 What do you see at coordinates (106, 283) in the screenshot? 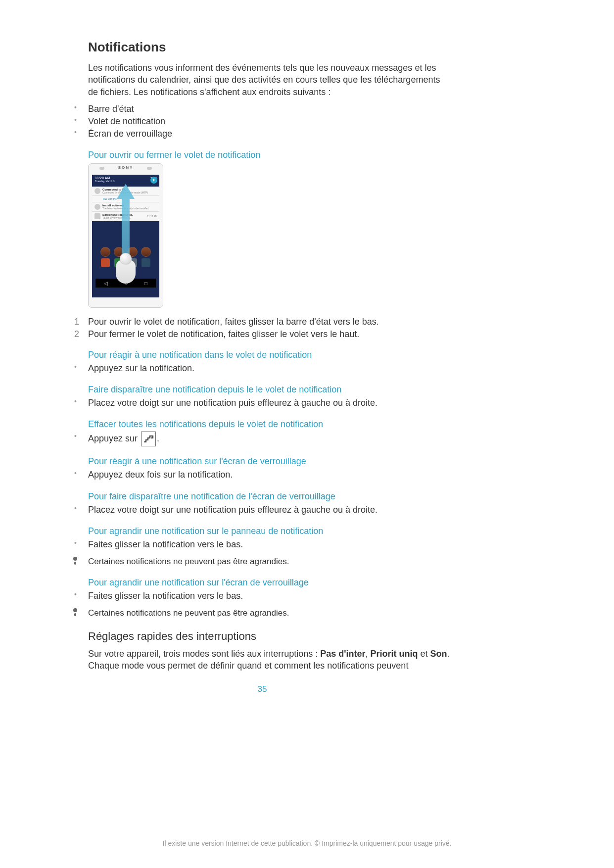
I see `nav-back-icon: ◁` at bounding box center [106, 283].